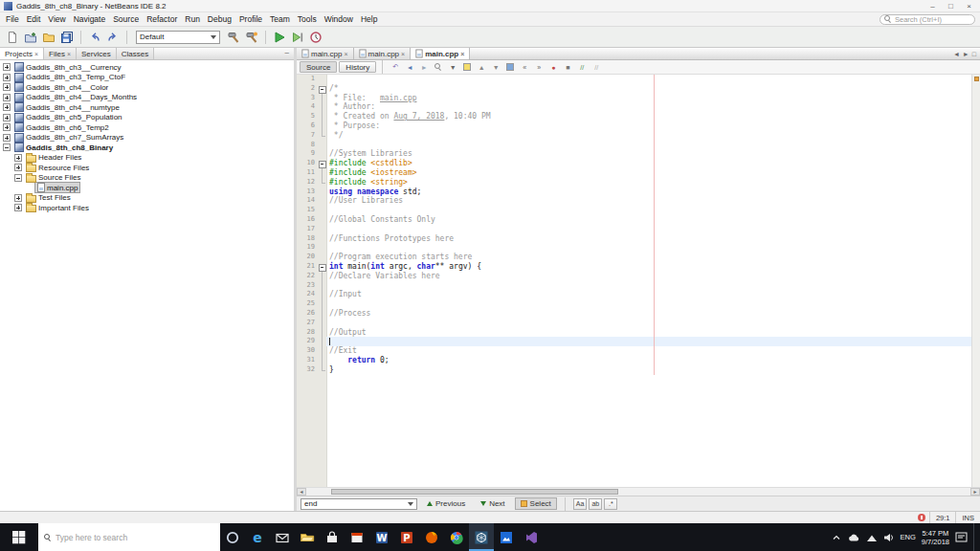 The width and height of the screenshot is (980, 551). Describe the element at coordinates (19, 538) in the screenshot. I see `start-button` at that location.